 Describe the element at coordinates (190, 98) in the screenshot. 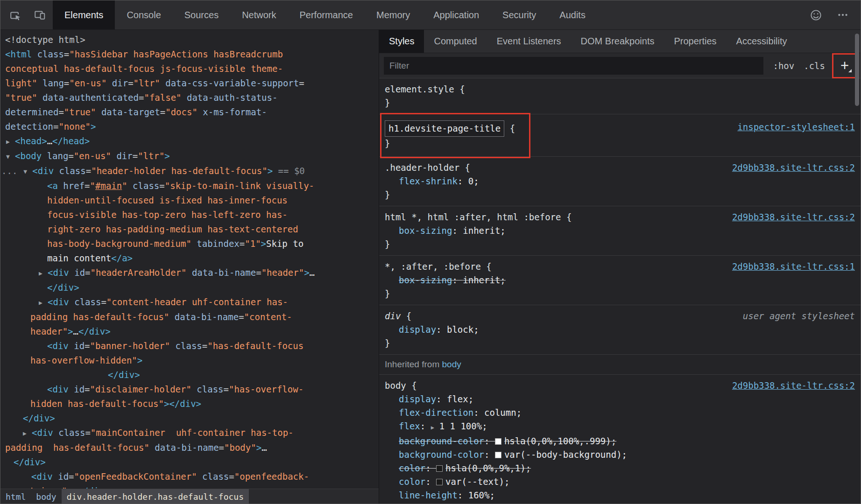

I see `dom-tree-line: "true" data-authenticated="false" data-a…` at that location.